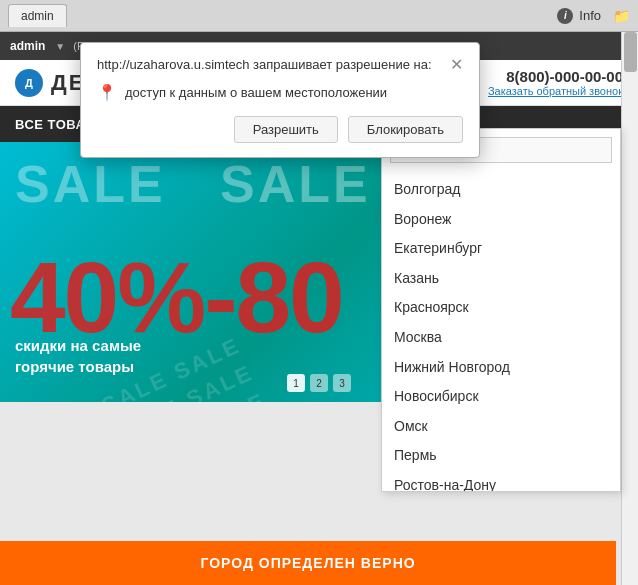 This screenshot has height=585, width=638. What do you see at coordinates (590, 16) in the screenshot?
I see `info-label: Info` at bounding box center [590, 16].